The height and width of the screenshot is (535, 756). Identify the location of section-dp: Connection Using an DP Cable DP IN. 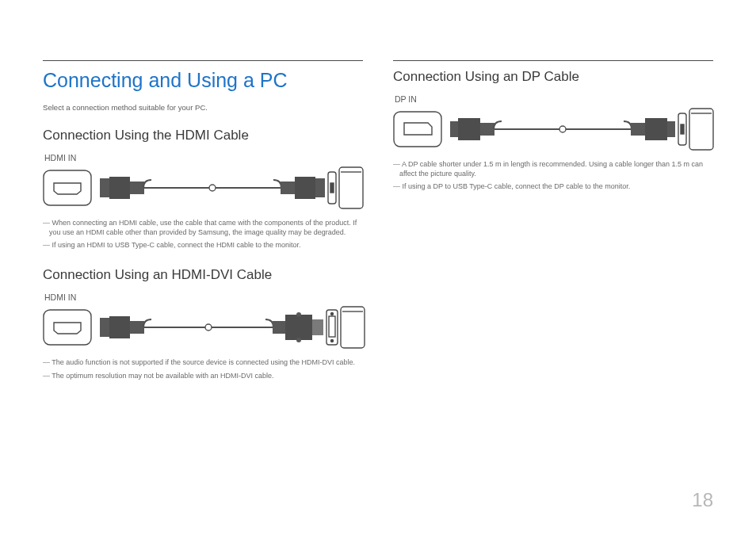
(553, 130).